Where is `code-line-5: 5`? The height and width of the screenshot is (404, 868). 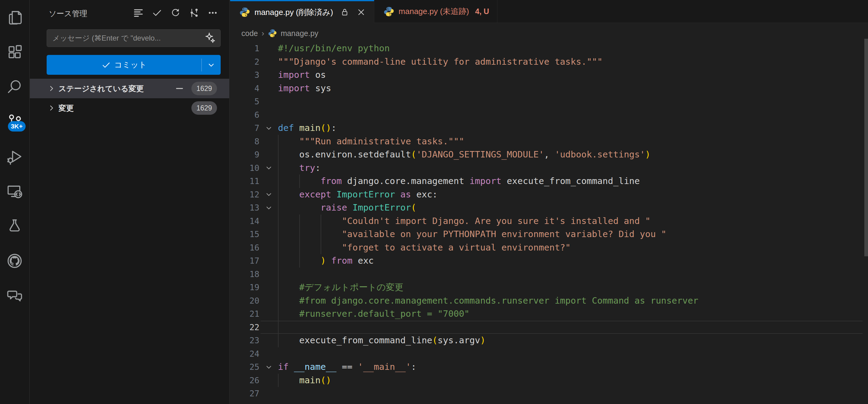
code-line-5: 5 is located at coordinates (547, 102).